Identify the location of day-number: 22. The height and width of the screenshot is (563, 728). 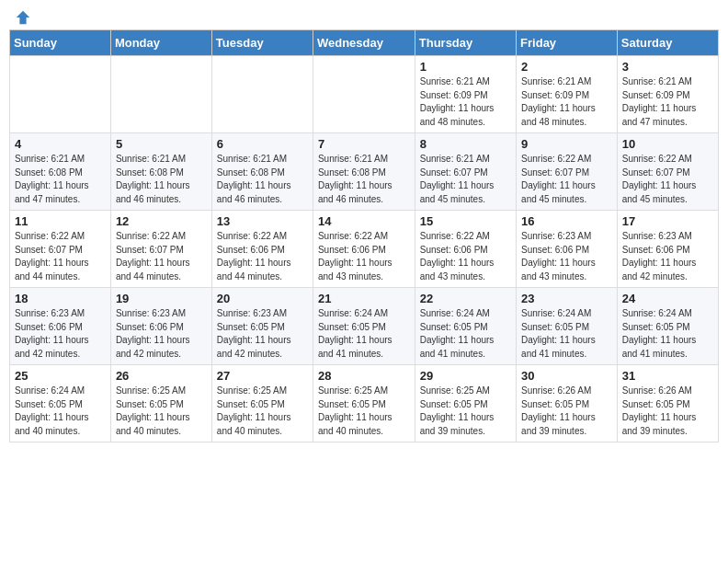
(465, 298).